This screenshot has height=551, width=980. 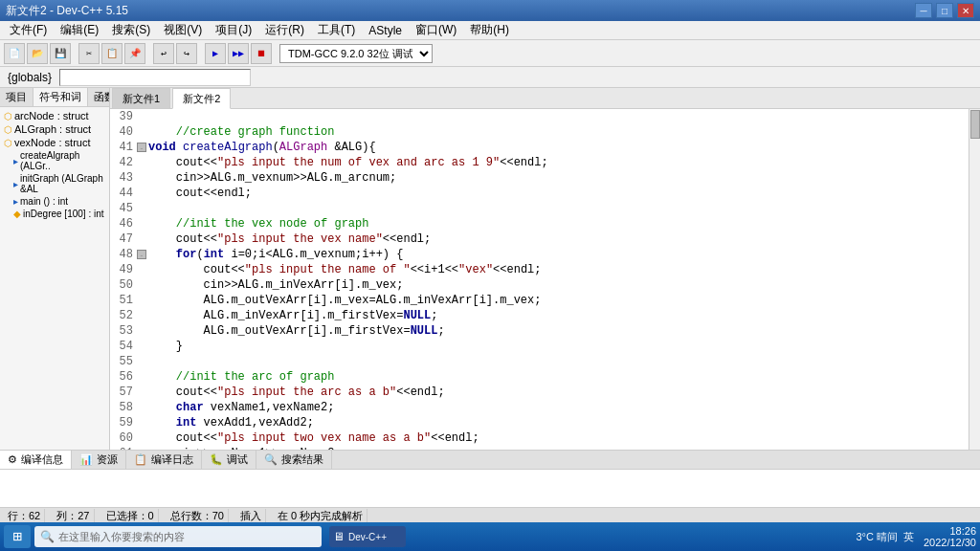 What do you see at coordinates (79, 31) in the screenshot?
I see `menu-edit: 编辑(E)` at bounding box center [79, 31].